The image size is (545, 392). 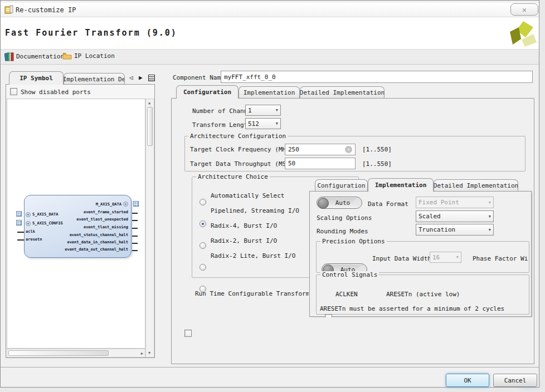 What do you see at coordinates (94, 79) in the screenshot?
I see `tab-implementation-details: Implementation De` at bounding box center [94, 79].